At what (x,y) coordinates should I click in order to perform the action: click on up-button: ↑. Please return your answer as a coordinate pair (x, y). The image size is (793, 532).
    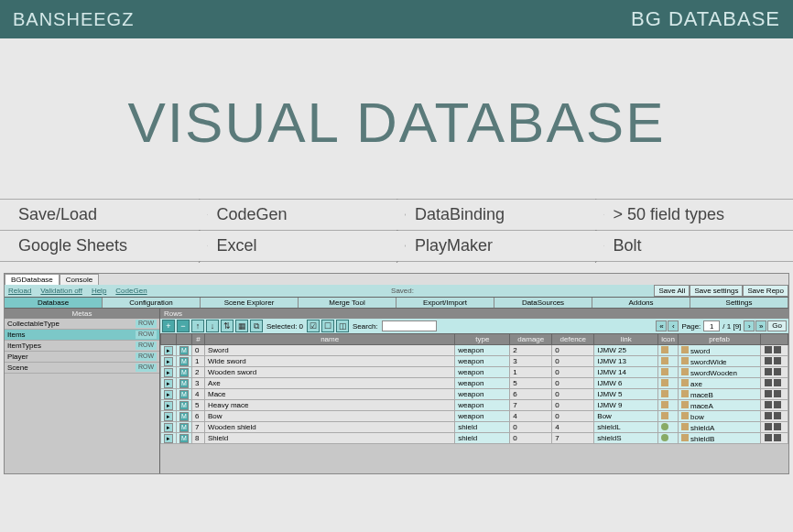
    Looking at the image, I should click on (198, 326).